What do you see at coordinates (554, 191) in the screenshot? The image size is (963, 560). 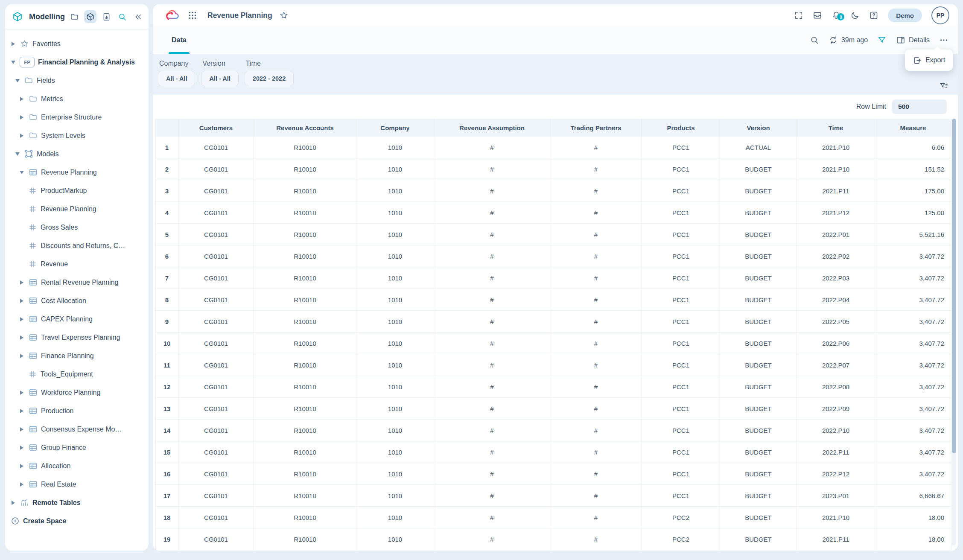 I see `table-row: 3CG0101R100101010##PCC1BUDGET2021.P11175…` at bounding box center [554, 191].